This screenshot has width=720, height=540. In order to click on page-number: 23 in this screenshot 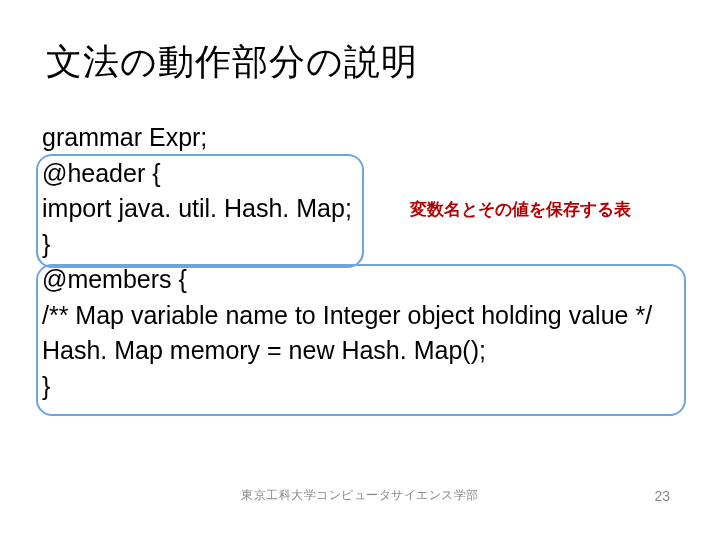, I will do `click(662, 496)`.